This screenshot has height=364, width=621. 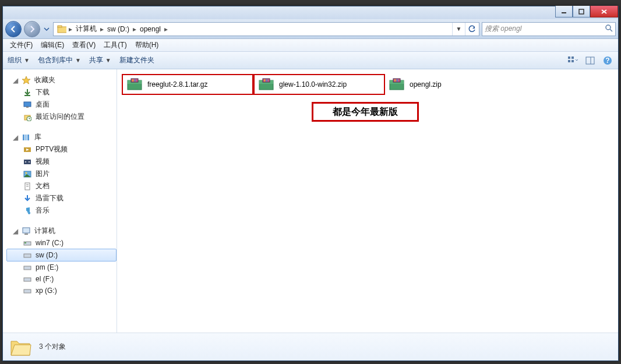 What do you see at coordinates (188, 84) in the screenshot?
I see `file-item: freeglut-2.8.1.tar.gz` at bounding box center [188, 84].